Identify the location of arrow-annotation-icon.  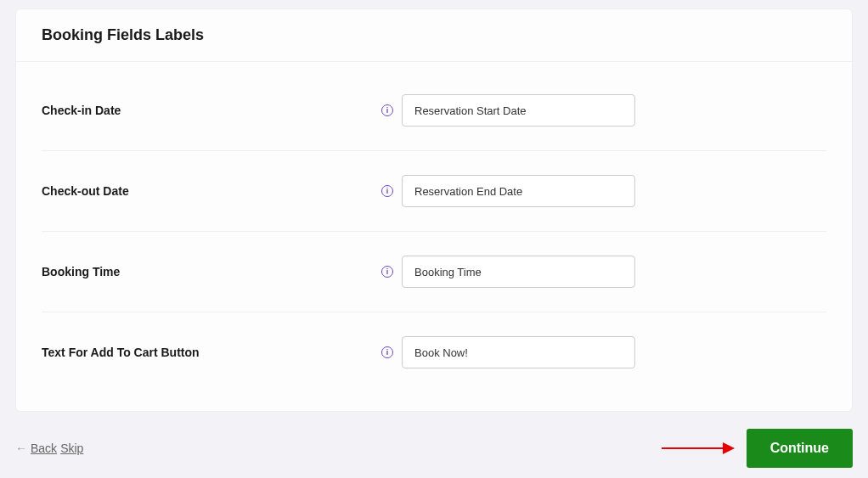
(698, 448).